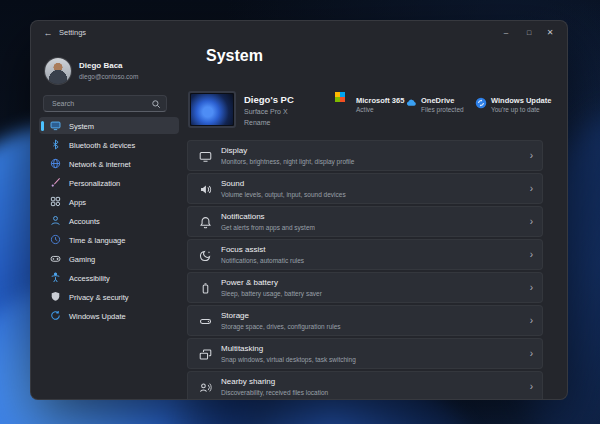 The width and height of the screenshot is (600, 424). I want to click on setting-subtitle: Get alerts from apps and system, so click(268, 228).